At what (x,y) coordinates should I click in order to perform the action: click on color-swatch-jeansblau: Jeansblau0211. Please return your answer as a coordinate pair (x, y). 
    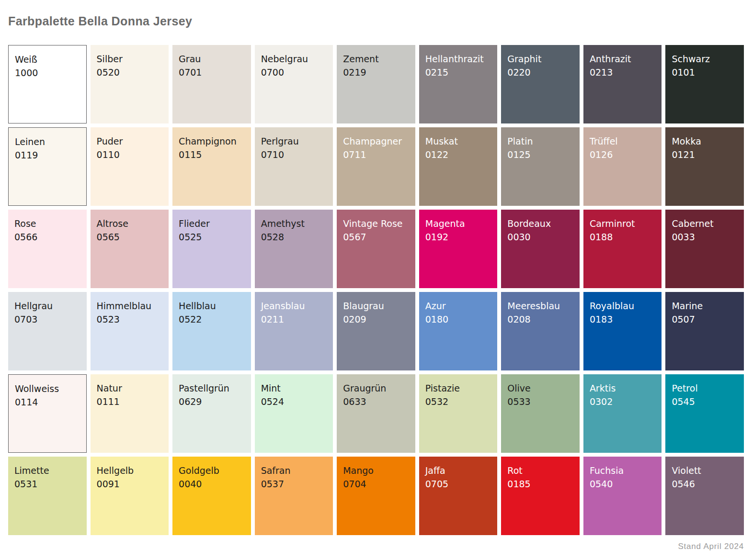
    Looking at the image, I should click on (294, 331).